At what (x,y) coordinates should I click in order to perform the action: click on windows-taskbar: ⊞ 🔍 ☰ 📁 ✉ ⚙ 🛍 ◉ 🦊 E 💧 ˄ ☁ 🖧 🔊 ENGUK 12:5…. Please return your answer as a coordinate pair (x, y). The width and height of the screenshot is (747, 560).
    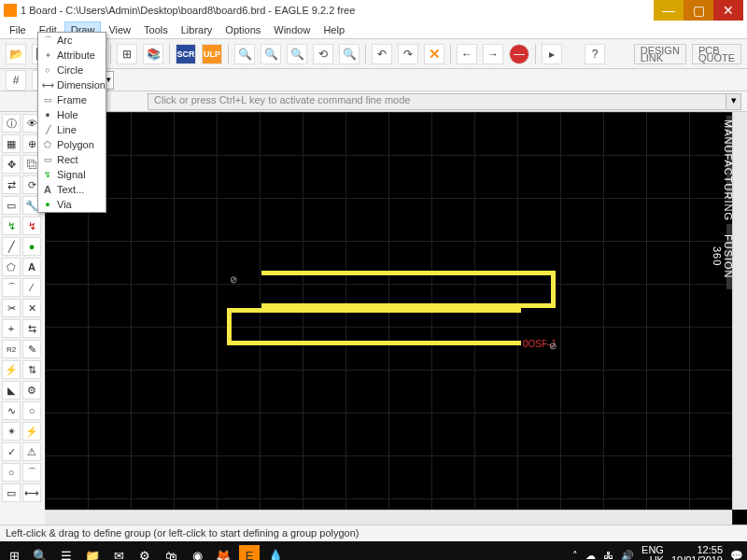
    Looking at the image, I should click on (374, 551).